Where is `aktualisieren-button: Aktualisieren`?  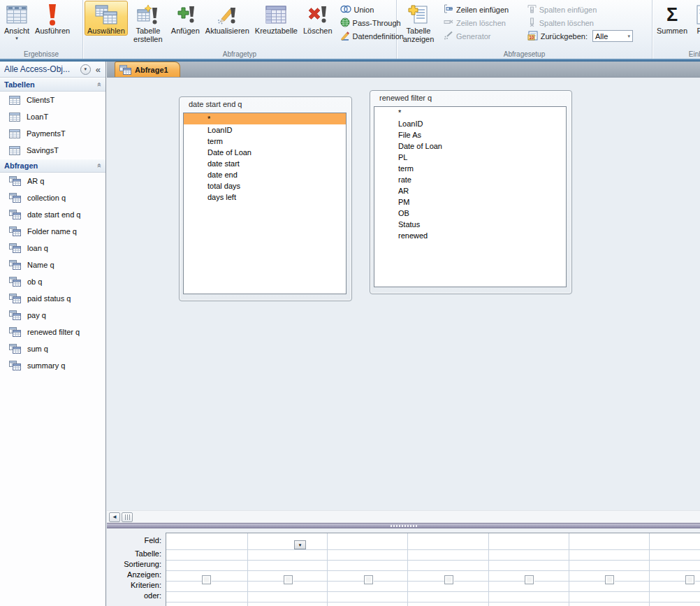 aktualisieren-button: Aktualisieren is located at coordinates (228, 18).